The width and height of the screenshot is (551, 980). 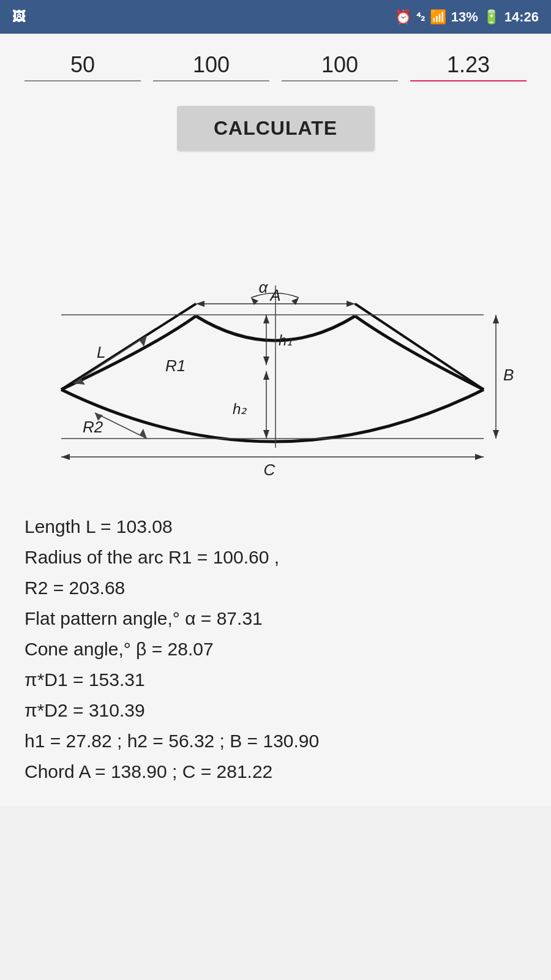 I want to click on result-line-6: π*D1 = 153.31, so click(x=276, y=680).